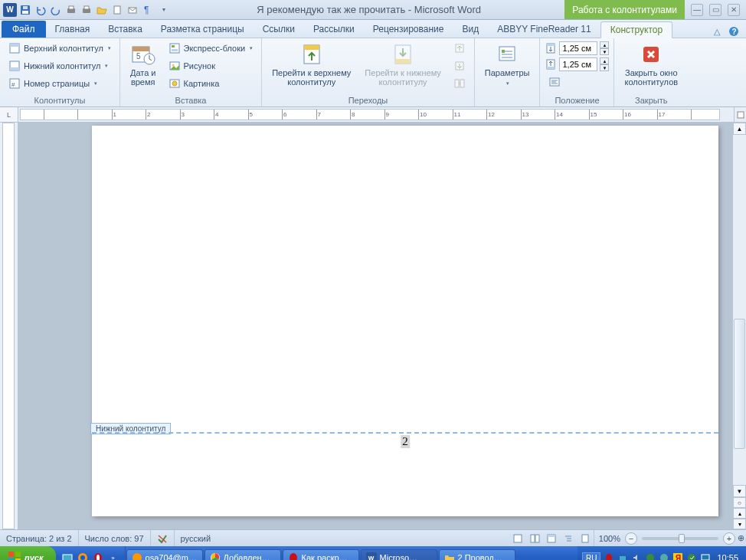 The image size is (746, 560). What do you see at coordinates (9, 326) in the screenshot?
I see `vertical-ruler` at bounding box center [9, 326].